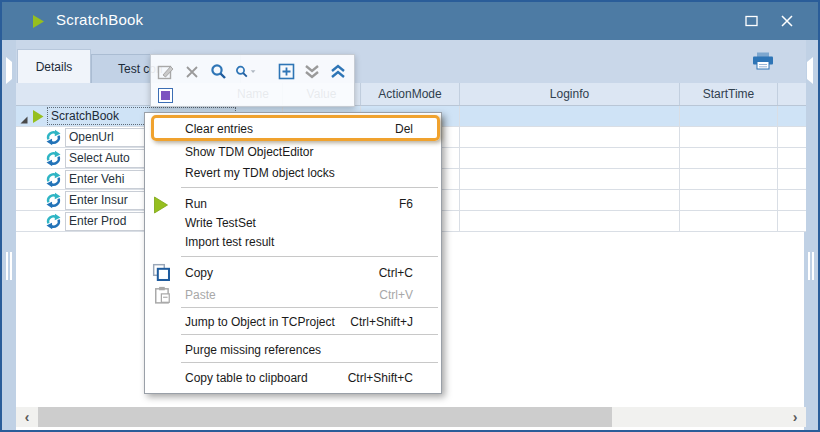 Image resolution: width=820 pixels, height=432 pixels. What do you see at coordinates (27, 417) in the screenshot?
I see `scroll-left-icon: ‹` at bounding box center [27, 417].